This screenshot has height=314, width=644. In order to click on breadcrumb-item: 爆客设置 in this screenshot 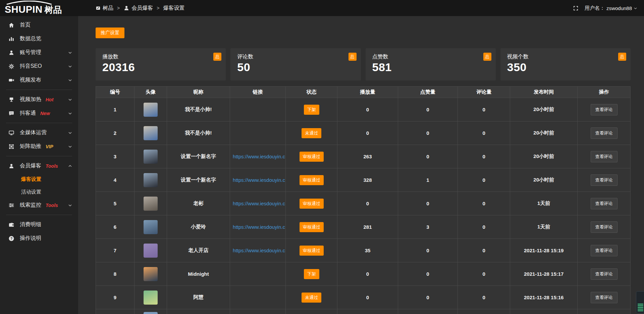, I will do `click(174, 8)`.